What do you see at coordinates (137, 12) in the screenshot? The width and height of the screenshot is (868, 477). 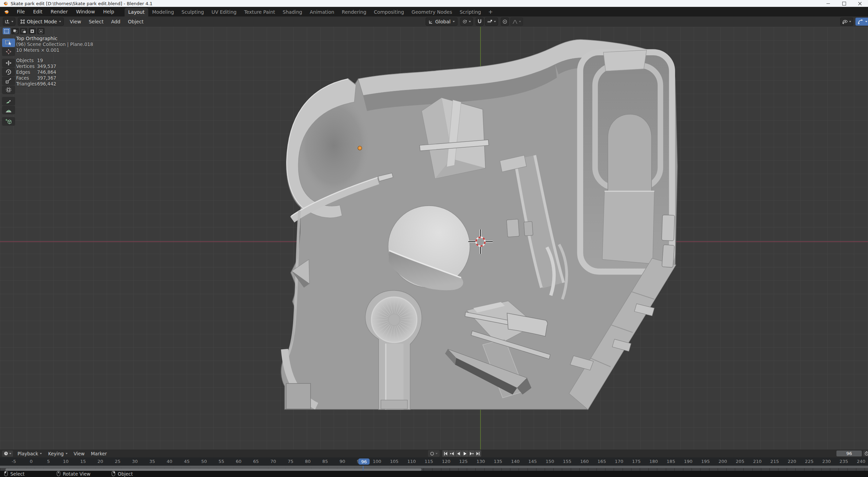 I see `workspace-tab-layout: Layout` at bounding box center [137, 12].